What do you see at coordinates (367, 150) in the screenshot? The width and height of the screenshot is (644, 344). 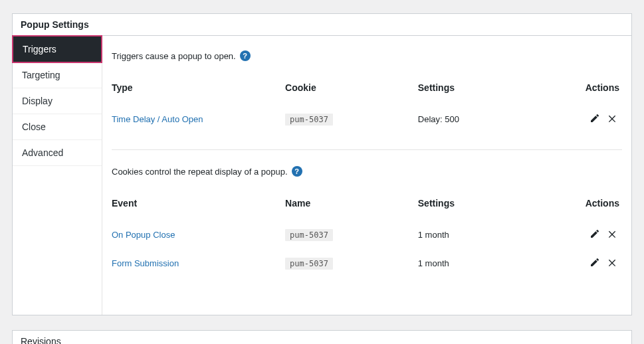 I see `section-divider` at bounding box center [367, 150].